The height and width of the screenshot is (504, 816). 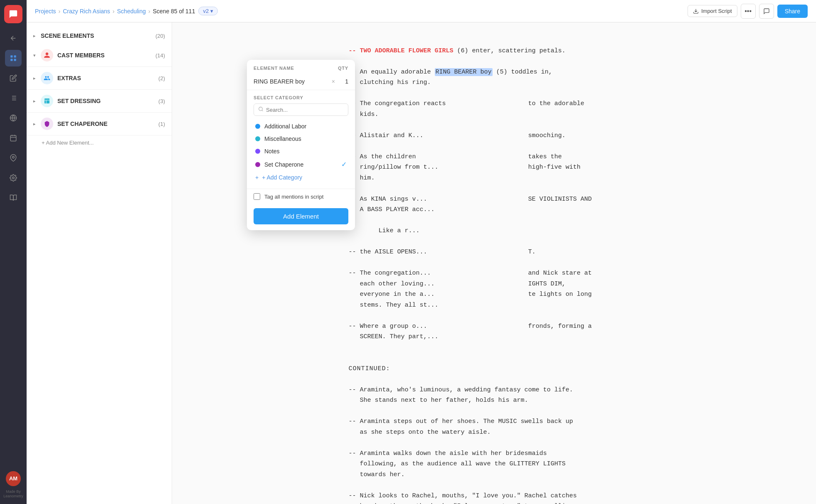 I want to click on calendar-icon, so click(x=13, y=138).